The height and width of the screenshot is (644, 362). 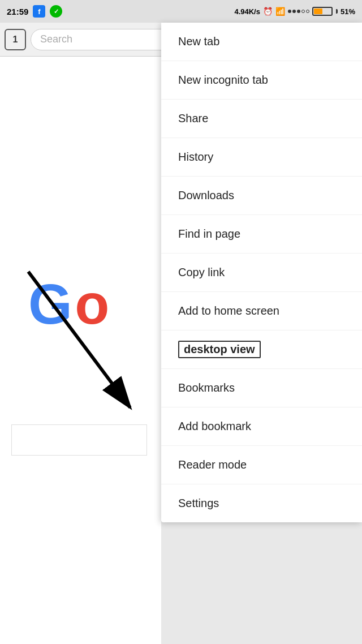 What do you see at coordinates (261, 465) in the screenshot?
I see `menu-item-reader-mode: Reader mode` at bounding box center [261, 465].